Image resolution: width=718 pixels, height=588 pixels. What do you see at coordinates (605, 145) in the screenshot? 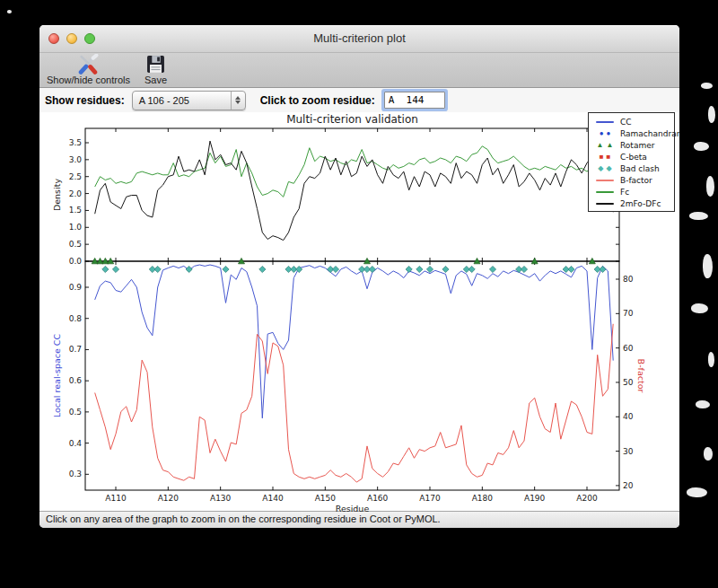
I see `rotamer-legend-symbol: ▲▲` at bounding box center [605, 145].